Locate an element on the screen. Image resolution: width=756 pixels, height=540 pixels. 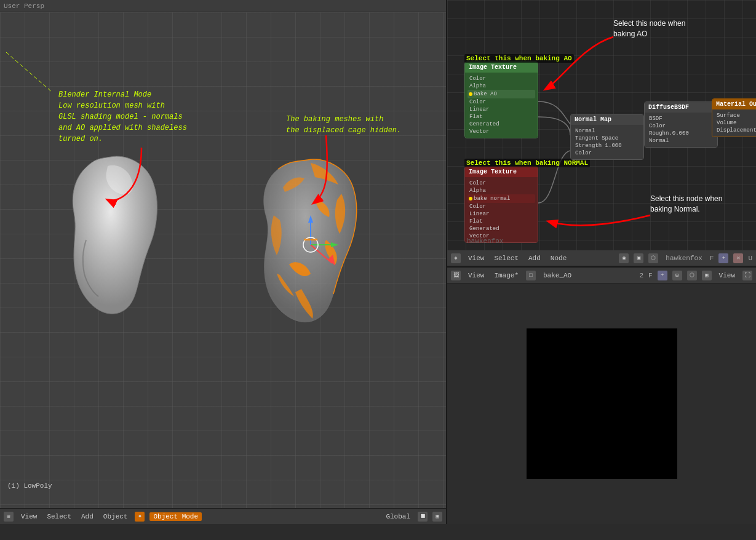
node-bsdf-header: DiffuseBSDF is located at coordinates (681, 107).